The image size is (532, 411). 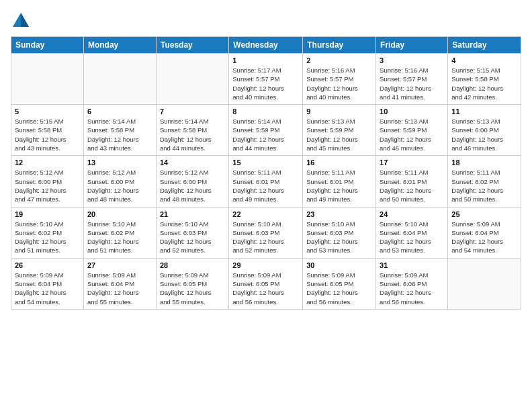 What do you see at coordinates (412, 265) in the screenshot?
I see `day-number: 31` at bounding box center [412, 265].